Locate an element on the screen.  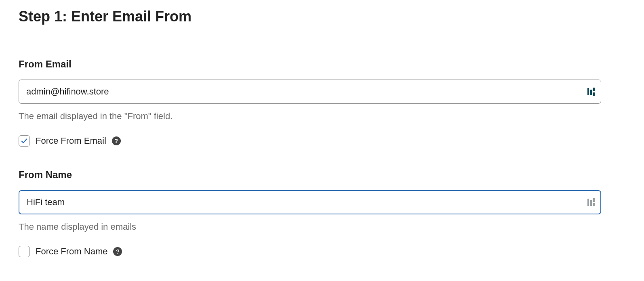
from-email-helper: The email displayed in the "From" field. is located at coordinates (313, 116).